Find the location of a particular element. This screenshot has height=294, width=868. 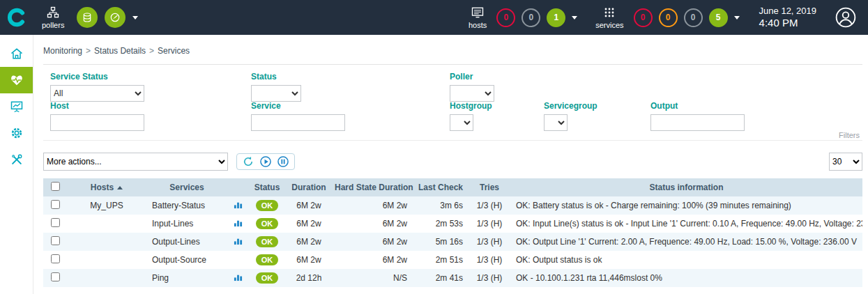

page-size-select: 30 is located at coordinates (846, 162).